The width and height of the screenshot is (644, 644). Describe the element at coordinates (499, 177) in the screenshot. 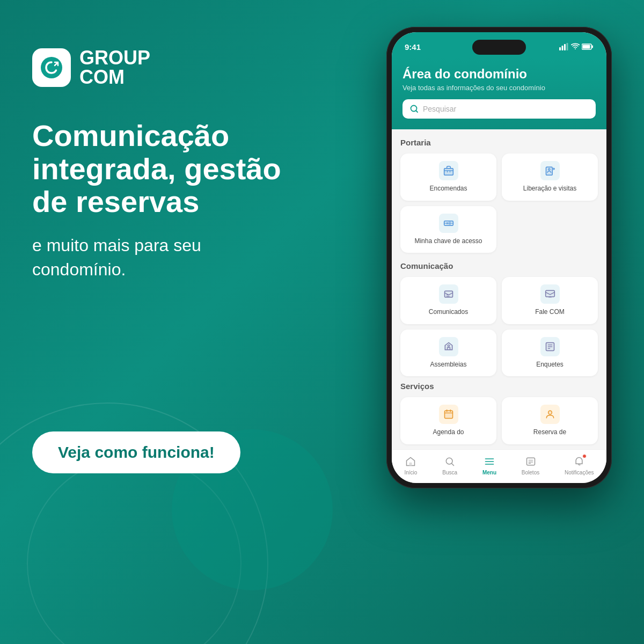

I see `portaria-grid: Encomendas Liberação e vi` at that location.